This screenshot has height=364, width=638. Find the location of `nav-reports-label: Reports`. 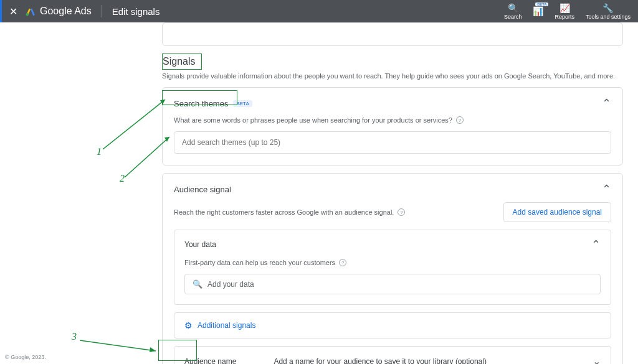

nav-reports-label: Reports is located at coordinates (564, 17).